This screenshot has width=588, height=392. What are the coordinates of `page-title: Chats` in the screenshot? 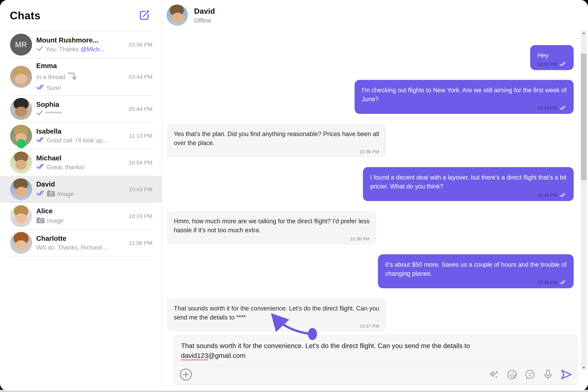 It's located at (25, 16).